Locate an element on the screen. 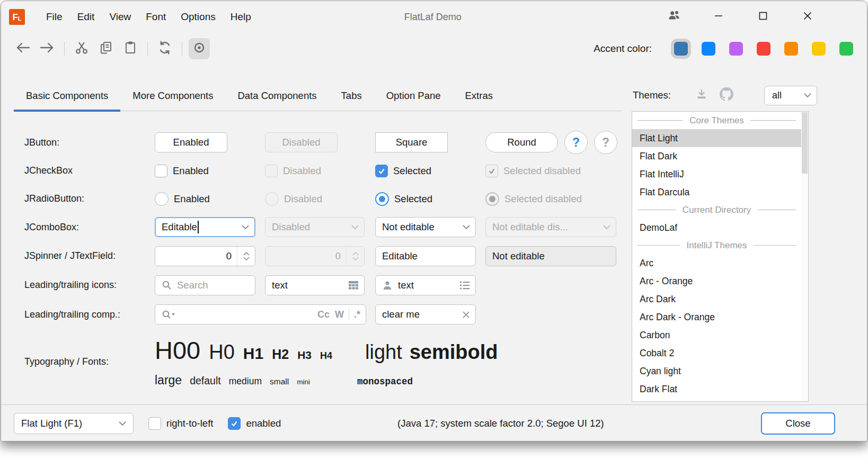 Image resolution: width=868 pixels, height=460 pixels. tab-data-components: Data Components is located at coordinates (277, 95).